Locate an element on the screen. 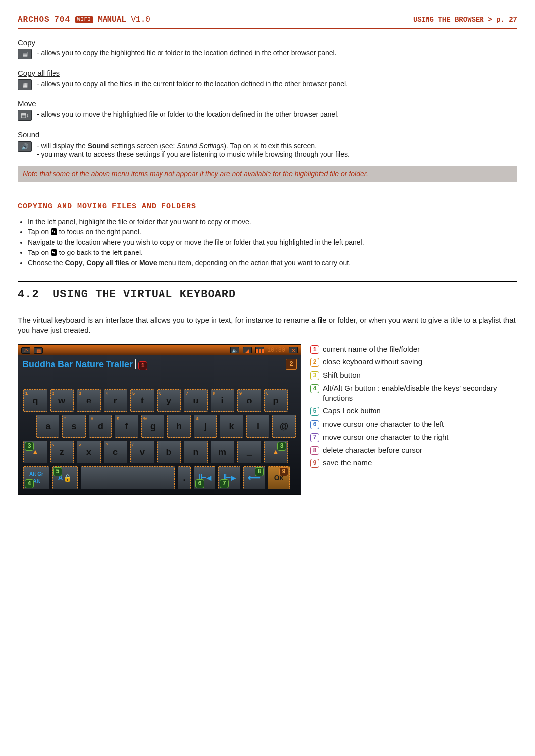 The width and height of the screenshot is (535, 756). filename-text: Buddha Bar Nature Trailer is located at coordinates (79, 364).